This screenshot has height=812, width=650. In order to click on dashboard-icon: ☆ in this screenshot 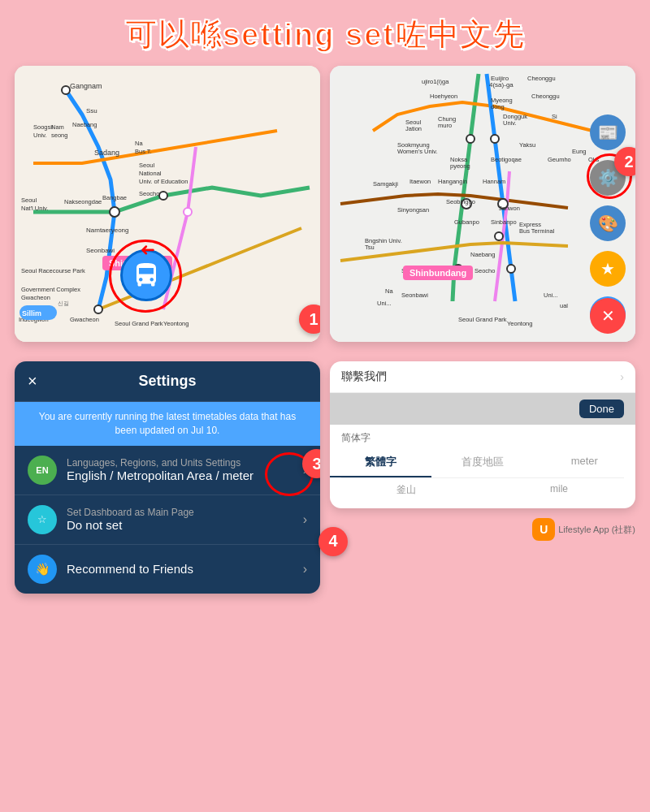, I will do `click(42, 520)`.